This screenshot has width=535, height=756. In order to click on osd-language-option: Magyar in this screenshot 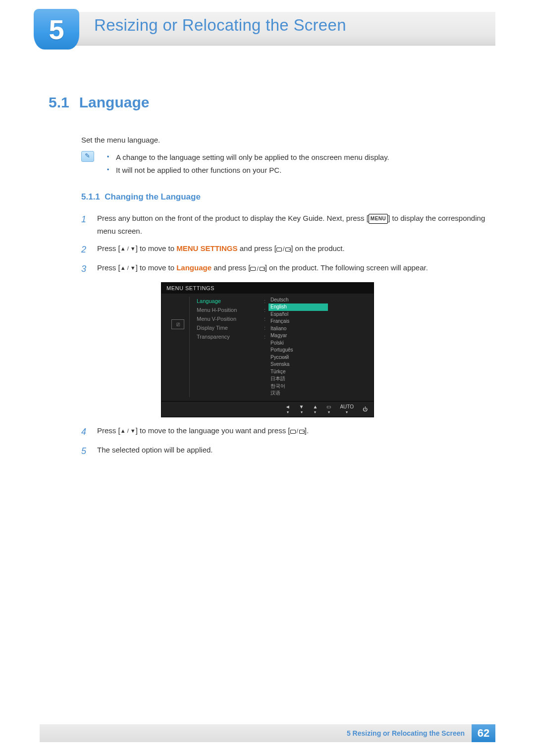, I will do `click(298, 336)`.